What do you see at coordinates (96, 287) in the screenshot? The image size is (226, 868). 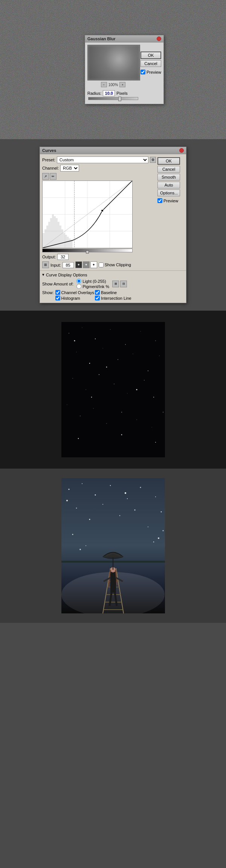 I see `pigment-label: Pigment/Ink %` at bounding box center [96, 287].